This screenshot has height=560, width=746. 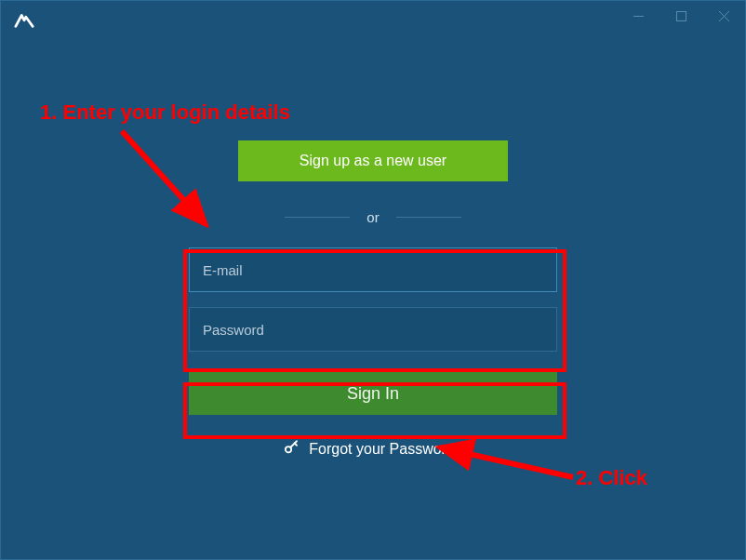 I want to click on maximize-button, so click(x=681, y=16).